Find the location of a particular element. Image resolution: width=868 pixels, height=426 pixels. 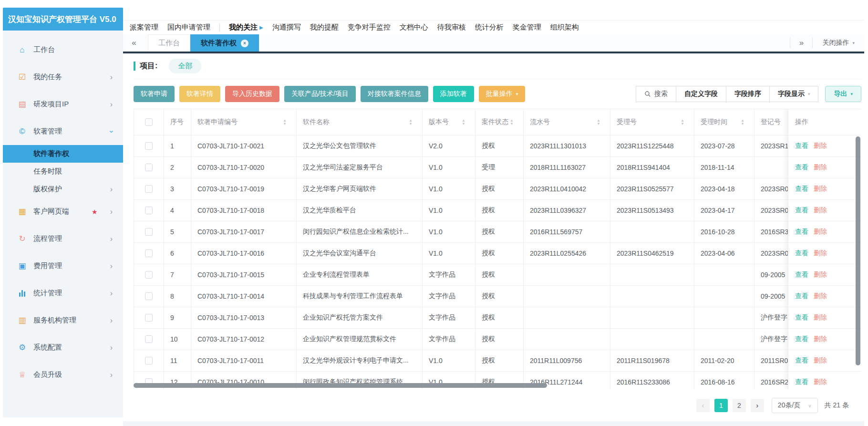

column-header-version: 版本号▲▼ is located at coordinates (449, 122).